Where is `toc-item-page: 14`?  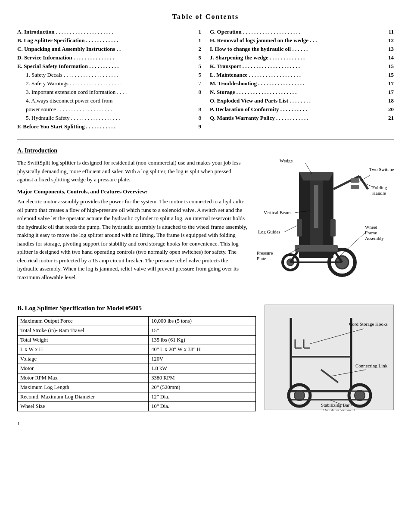 toc-item-page: 14 is located at coordinates (390, 58).